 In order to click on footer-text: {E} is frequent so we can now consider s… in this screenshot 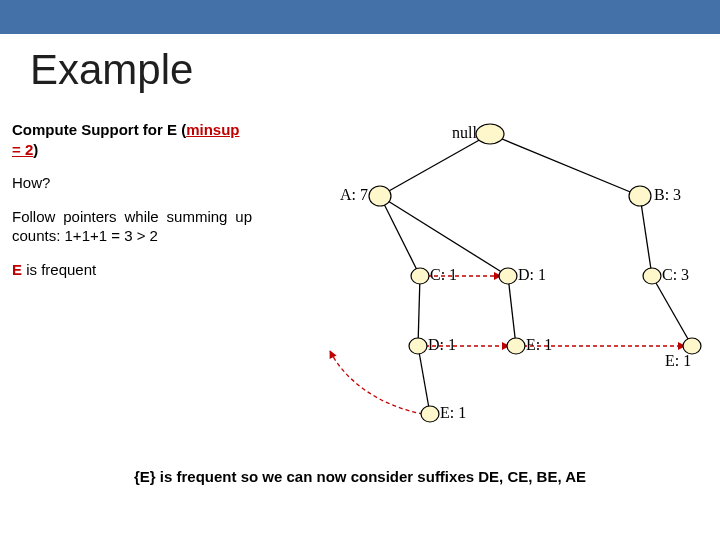, I will do `click(360, 476)`.